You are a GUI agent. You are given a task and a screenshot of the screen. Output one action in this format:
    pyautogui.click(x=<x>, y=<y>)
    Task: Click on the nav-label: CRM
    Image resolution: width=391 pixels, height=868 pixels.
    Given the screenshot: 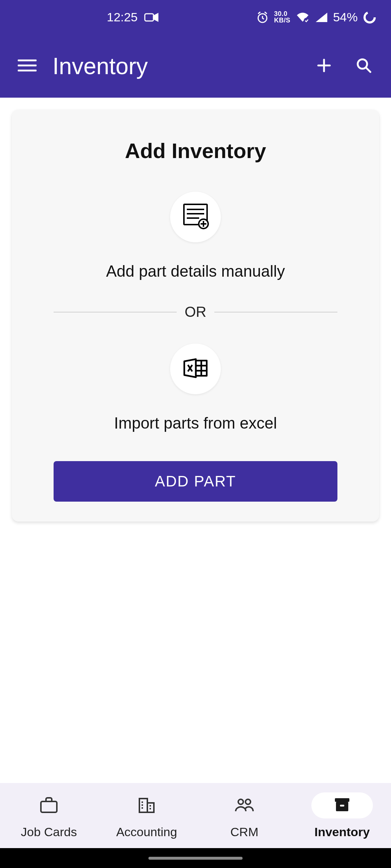 What is the action you would take?
    pyautogui.click(x=244, y=832)
    